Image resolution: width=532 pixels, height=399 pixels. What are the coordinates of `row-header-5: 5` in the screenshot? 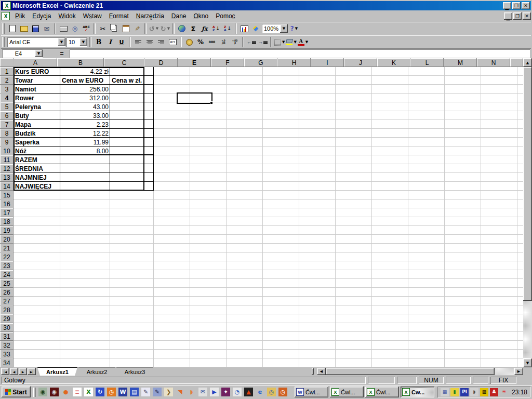 It's located at (7, 107).